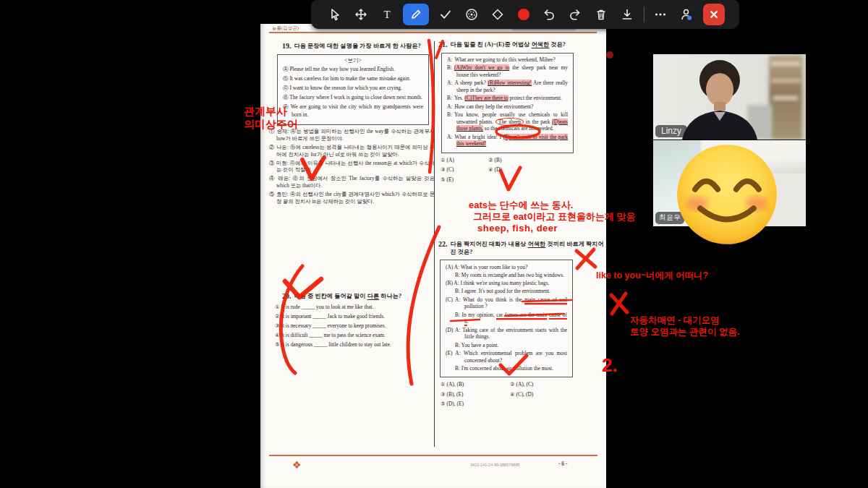 This screenshot has width=868, height=488. Describe the element at coordinates (521, 324) in the screenshot. I see `question-22: 22. 다음 짝지어진 대화가 내용상 어색한 것끼리 바르게 짝지어진 것은?…` at that location.